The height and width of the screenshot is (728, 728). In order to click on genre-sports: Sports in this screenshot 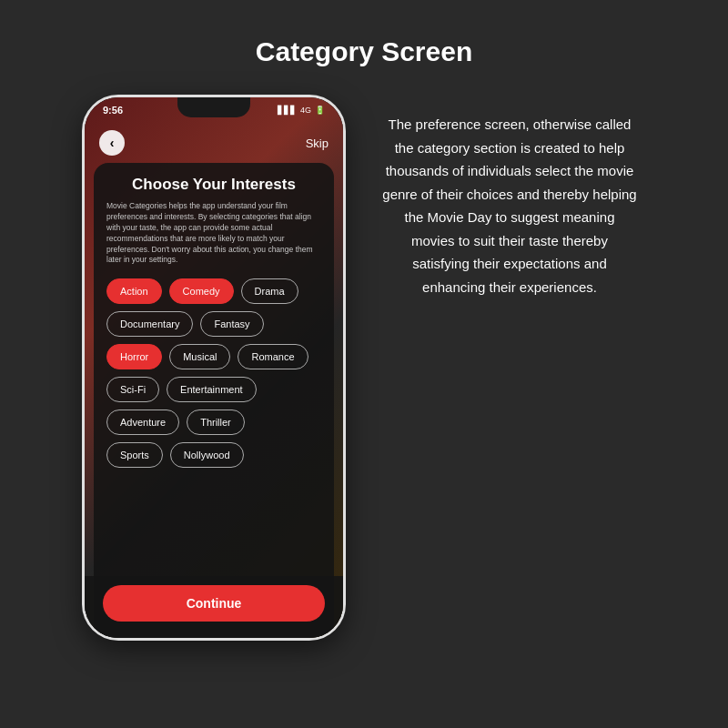, I will do `click(135, 455)`.